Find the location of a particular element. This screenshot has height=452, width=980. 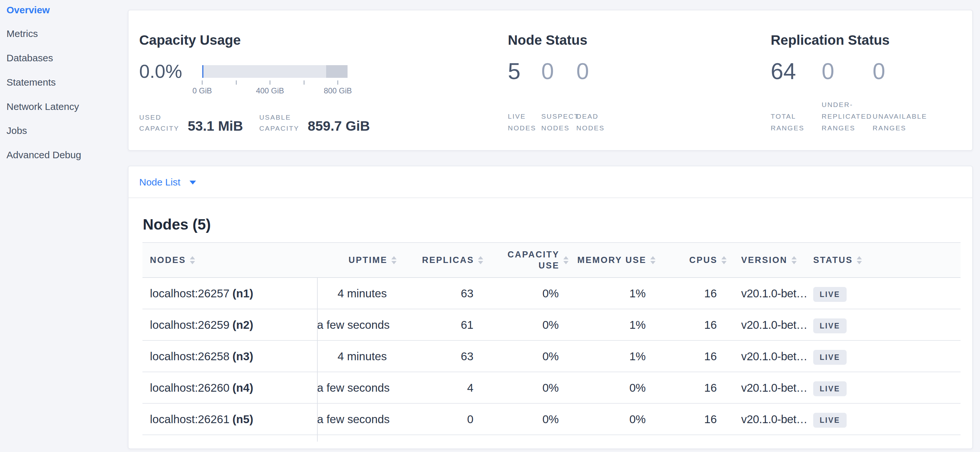

suspect-nodes-count: 0 is located at coordinates (548, 71).